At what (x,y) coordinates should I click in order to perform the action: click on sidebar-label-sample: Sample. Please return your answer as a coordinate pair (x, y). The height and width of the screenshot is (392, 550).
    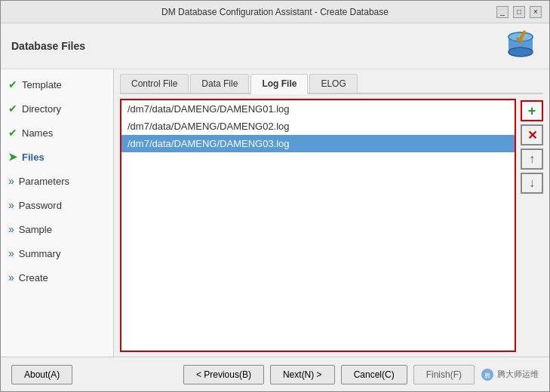
    Looking at the image, I should click on (35, 229).